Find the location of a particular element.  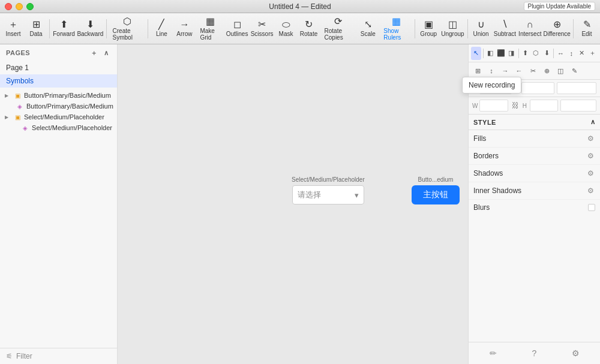

toolbar-rotate-copies: ⟳ Rotate Copies is located at coordinates (338, 29).